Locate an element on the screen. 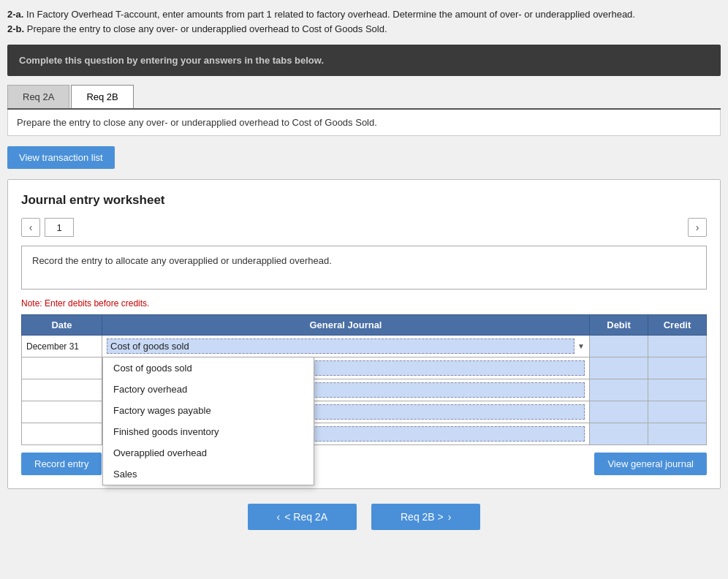 Image resolution: width=728 pixels, height=579 pixels. next-page-button: › is located at coordinates (697, 227).